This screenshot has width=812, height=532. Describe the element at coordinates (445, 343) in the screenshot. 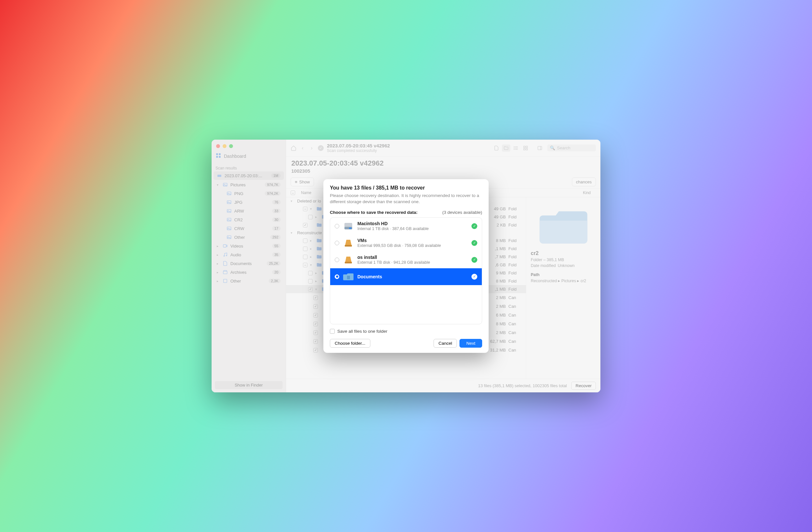

I see `cancel-button: Cancel` at that location.